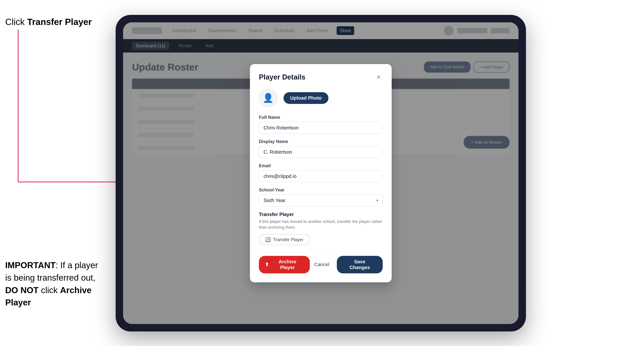 The height and width of the screenshot is (346, 644). What do you see at coordinates (321, 77) in the screenshot?
I see `modal-header: Player Details ×` at bounding box center [321, 77].